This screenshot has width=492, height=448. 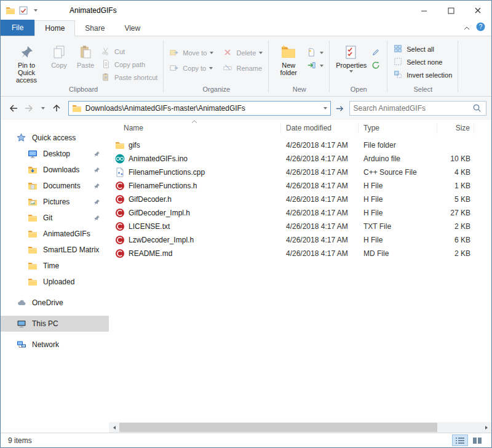 What do you see at coordinates (55, 234) in the screenshot?
I see `sidebar-item-animatedgifs: AnimatedGIFs` at bounding box center [55, 234].